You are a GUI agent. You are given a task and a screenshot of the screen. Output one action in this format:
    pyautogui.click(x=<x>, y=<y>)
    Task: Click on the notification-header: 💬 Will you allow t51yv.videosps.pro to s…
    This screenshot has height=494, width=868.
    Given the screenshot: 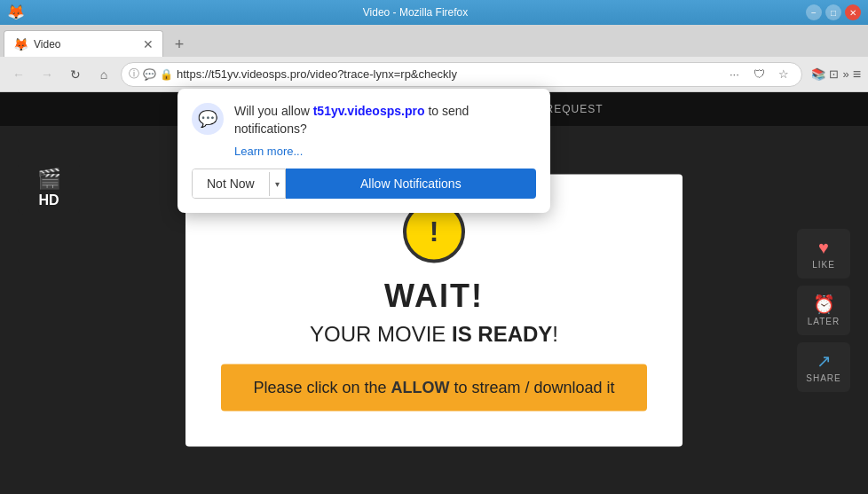 What is the action you would take?
    pyautogui.click(x=364, y=121)
    